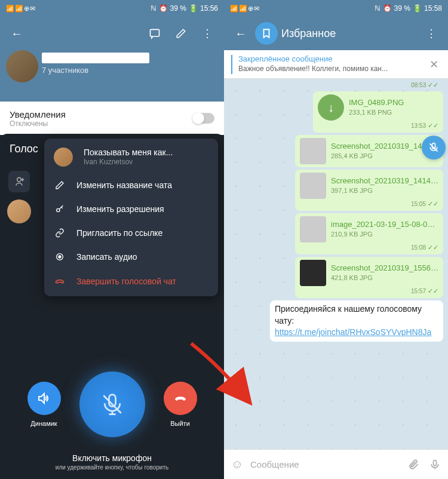  Describe the element at coordinates (237, 465) in the screenshot. I see `sticker-icon: ☺` at that location.